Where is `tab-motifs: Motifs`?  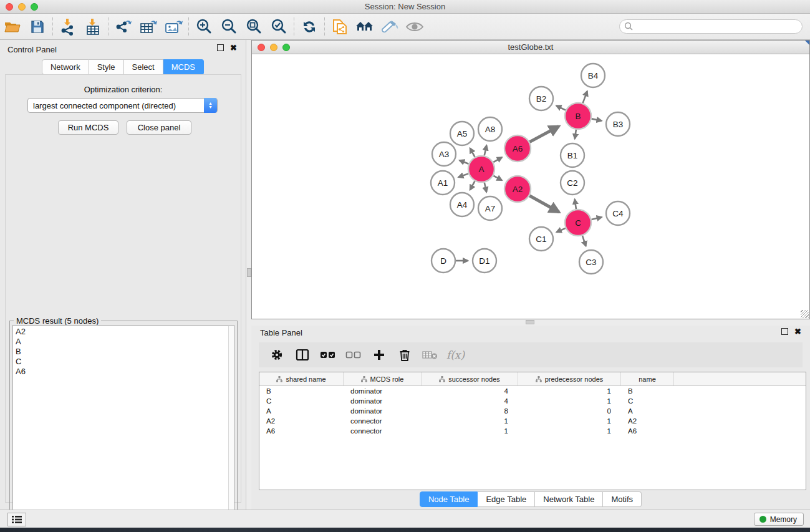
tab-motifs: Motifs is located at coordinates (622, 499).